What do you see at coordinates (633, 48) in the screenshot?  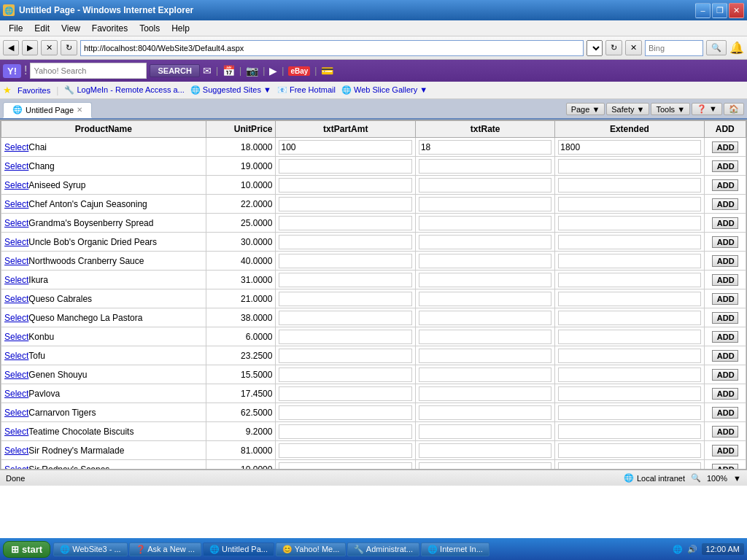 I see `stop-btn2: ✕` at bounding box center [633, 48].